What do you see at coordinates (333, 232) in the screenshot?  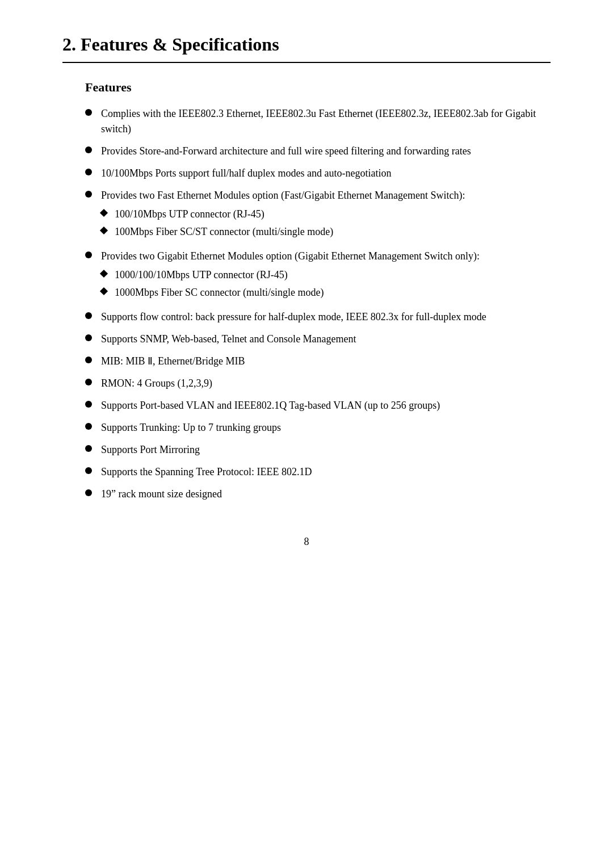 I see `sub-list-item-text: 100Mbps Fiber SC/ST connector (multi/sin…` at bounding box center [333, 232].